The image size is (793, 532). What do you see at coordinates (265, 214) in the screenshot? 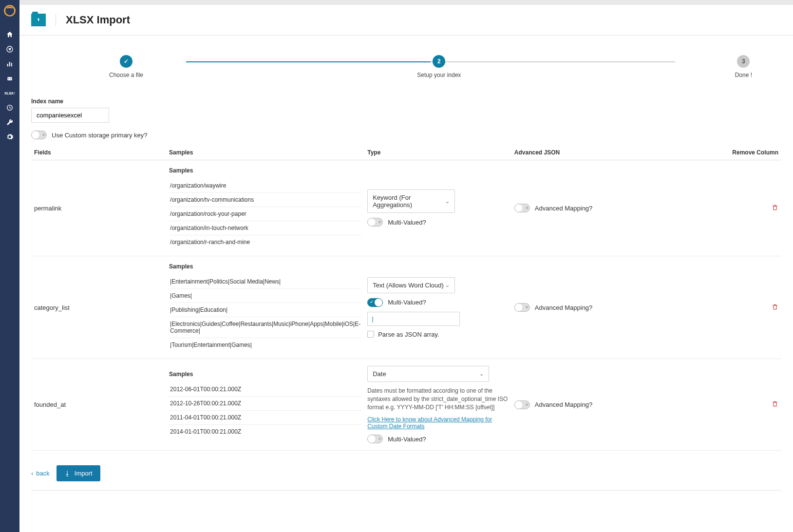
I see `sample-item: /organization/rock-your-paper` at bounding box center [265, 214].